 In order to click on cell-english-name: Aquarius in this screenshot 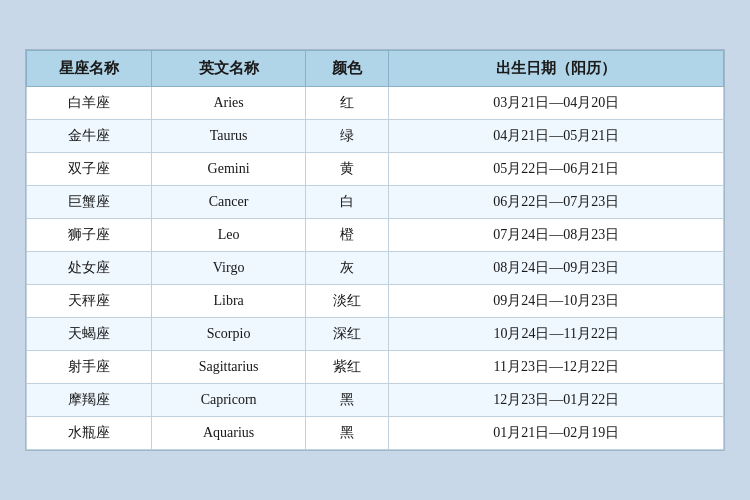, I will do `click(228, 434)`.